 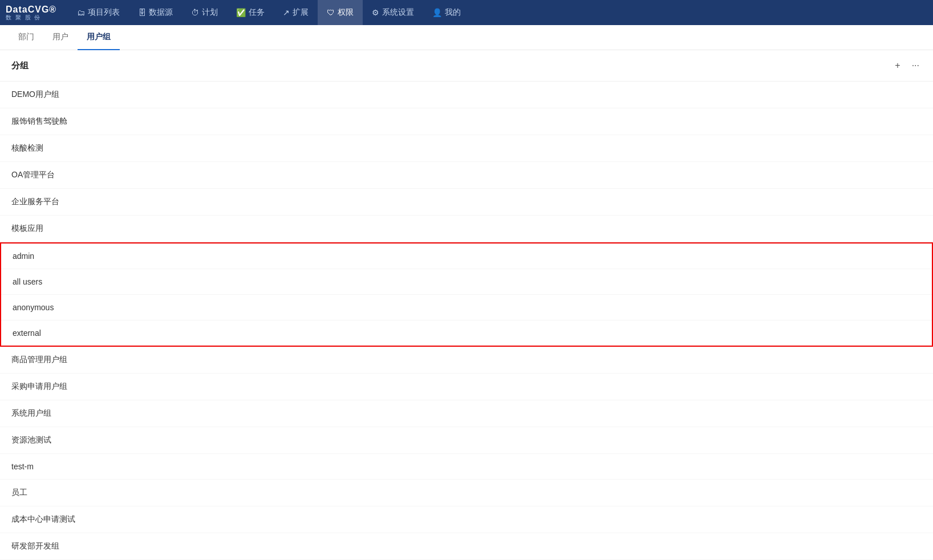 What do you see at coordinates (466, 308) in the screenshot?
I see `list-item-anonymous: anonymous` at bounding box center [466, 308].